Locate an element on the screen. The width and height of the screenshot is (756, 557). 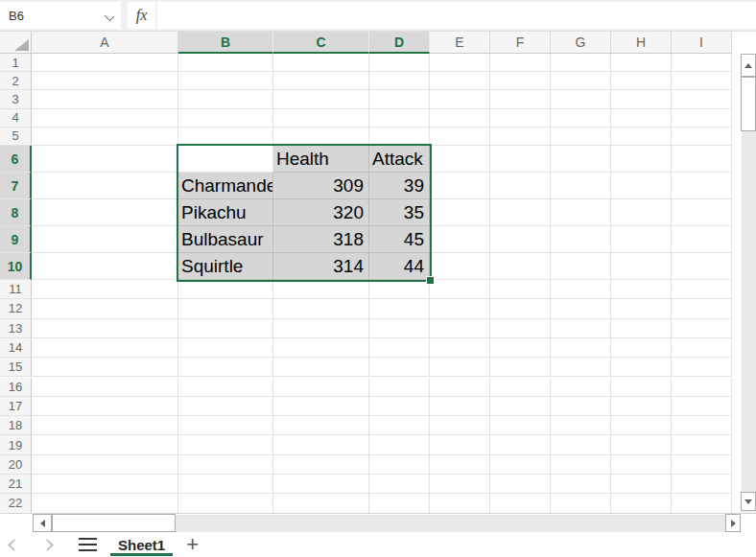
cell-C21 is located at coordinates (321, 484).